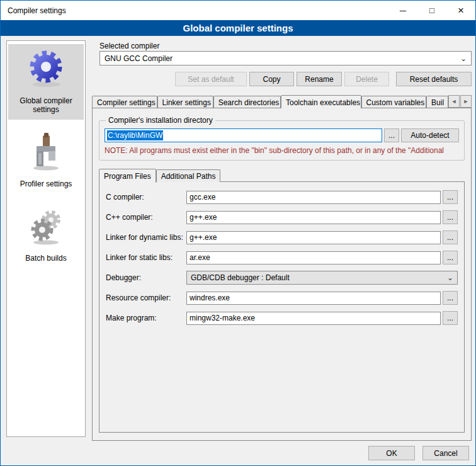  I want to click on static-linker-browse-button: ..., so click(450, 258).